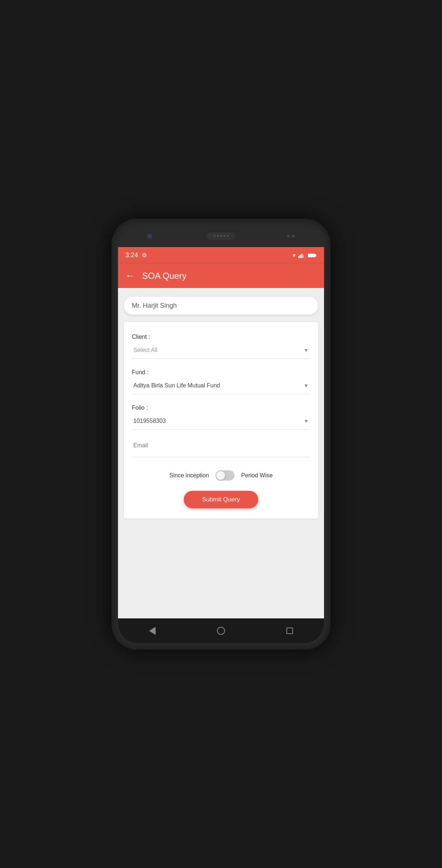 This screenshot has width=442, height=868. What do you see at coordinates (306, 386) in the screenshot?
I see `fund-dropdown-arrow: ▼` at bounding box center [306, 386].